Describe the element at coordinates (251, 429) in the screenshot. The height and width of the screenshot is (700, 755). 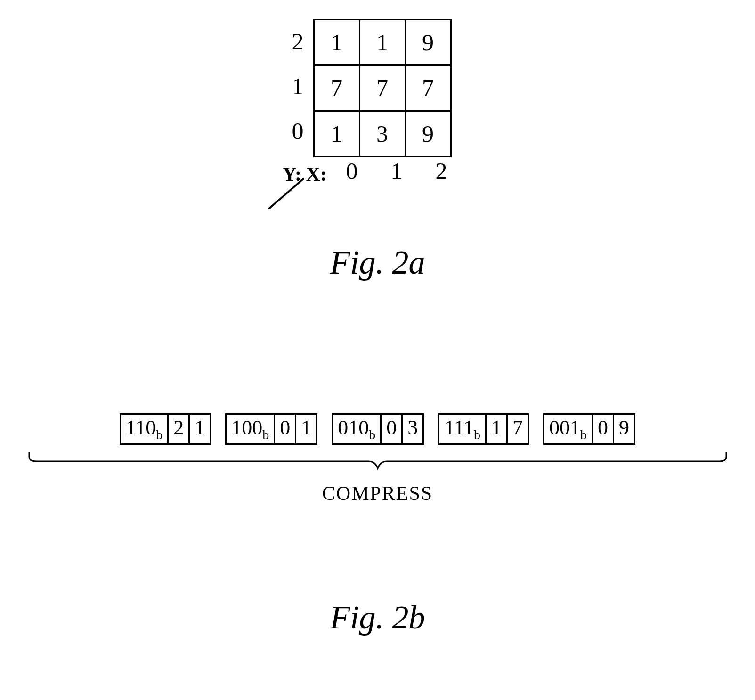
I see `tuple-1-binary: 100b` at that location.